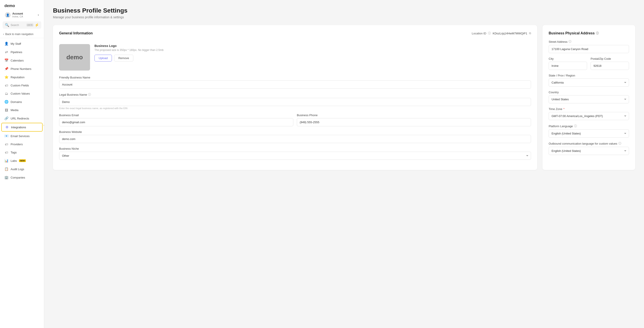  What do you see at coordinates (295, 149) in the screenshot?
I see `business-niche-label: Business Niche` at bounding box center [295, 149].